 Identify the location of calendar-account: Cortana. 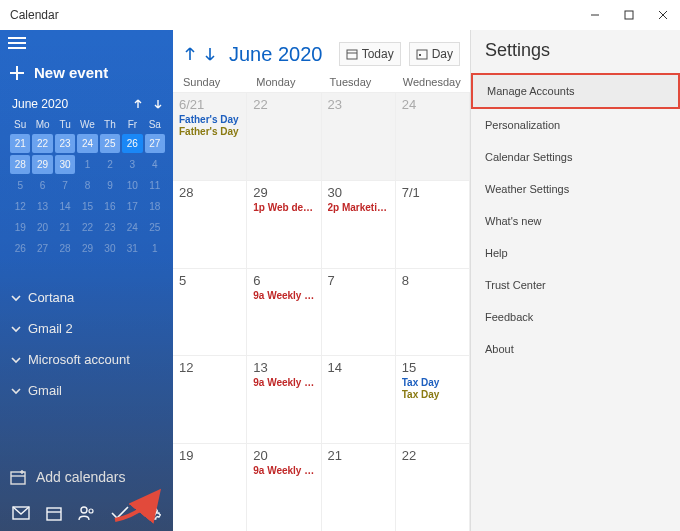
(86, 298).